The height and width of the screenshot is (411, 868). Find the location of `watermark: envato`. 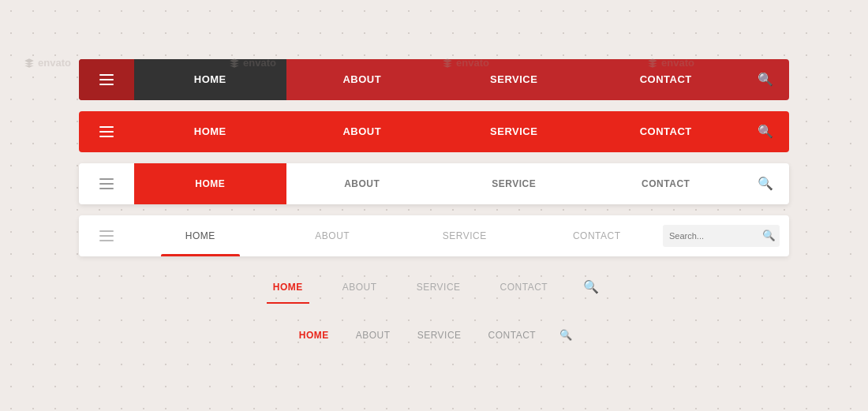

watermark: envato is located at coordinates (47, 63).